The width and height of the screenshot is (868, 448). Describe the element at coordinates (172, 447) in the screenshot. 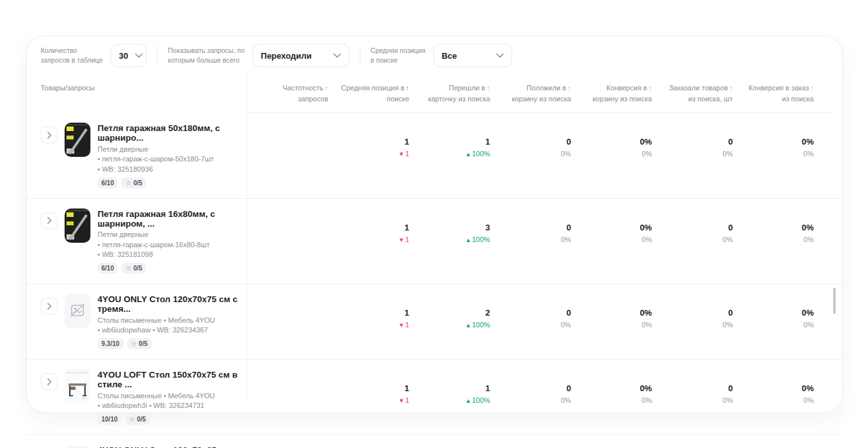

I see `product-title: 4YOU ONLY Стол 120x70x85 см с тремя...` at that location.